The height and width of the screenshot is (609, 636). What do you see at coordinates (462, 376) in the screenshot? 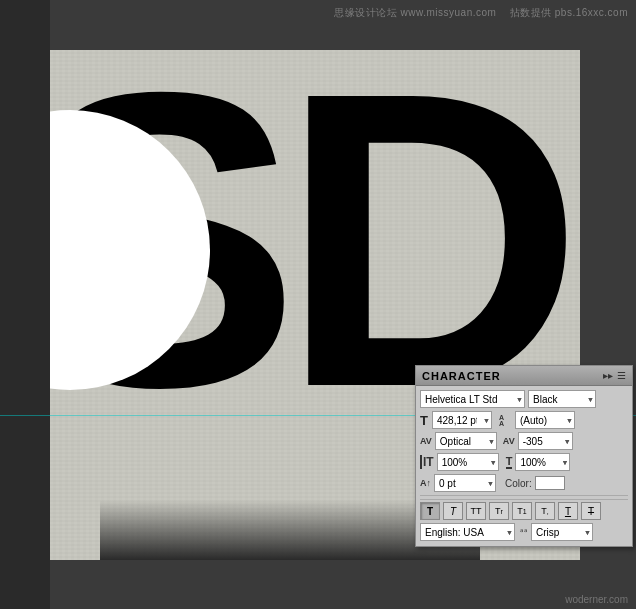
I see `panel-title: CHARACTER` at bounding box center [462, 376].